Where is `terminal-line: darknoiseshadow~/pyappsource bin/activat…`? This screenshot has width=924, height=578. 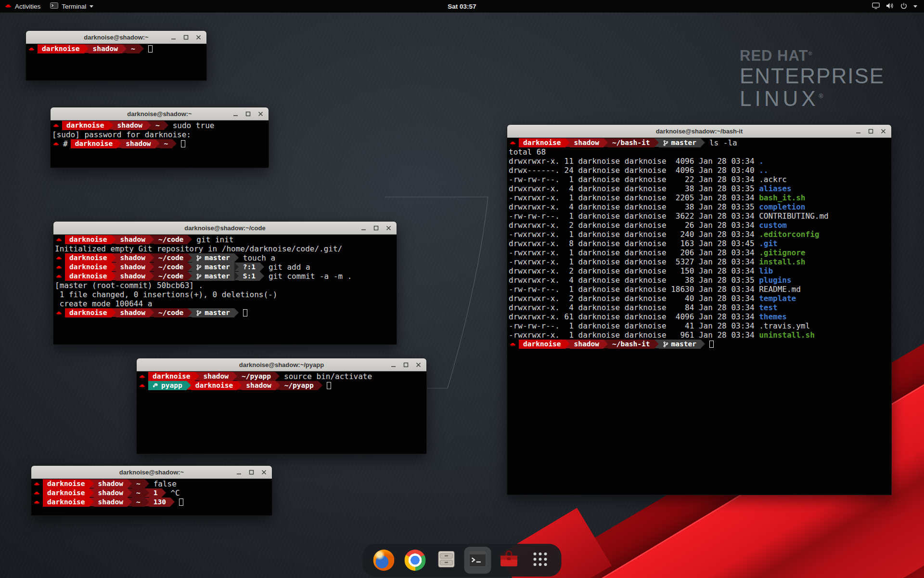
terminal-line: darknoiseshadow~/pyappsource bin/activat… is located at coordinates (282, 377).